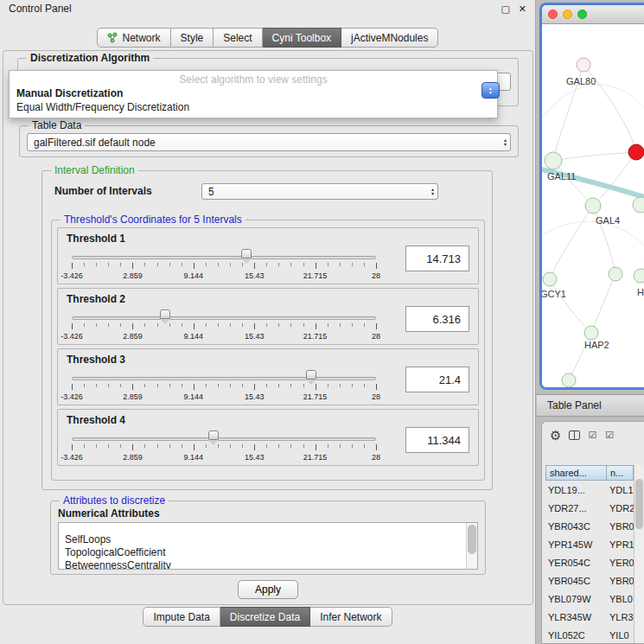 The height and width of the screenshot is (644, 644). What do you see at coordinates (437, 319) in the screenshot?
I see `threshold-value-field: 6.316` at bounding box center [437, 319].